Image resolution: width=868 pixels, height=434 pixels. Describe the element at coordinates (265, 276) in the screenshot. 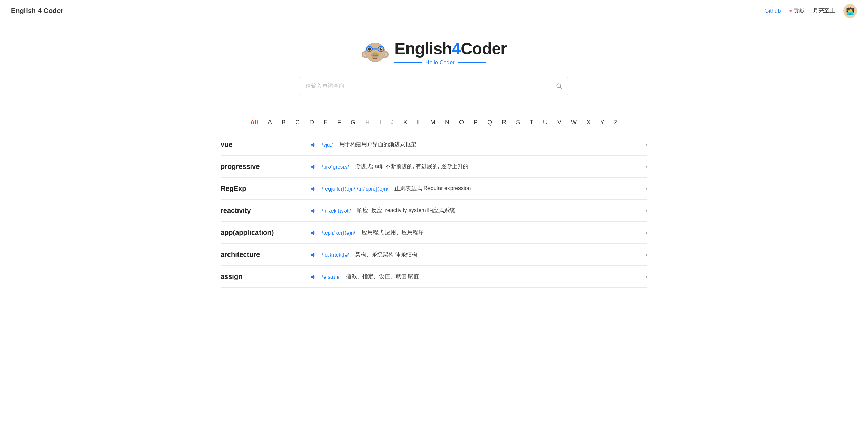

I see `word-name: assign` at that location.